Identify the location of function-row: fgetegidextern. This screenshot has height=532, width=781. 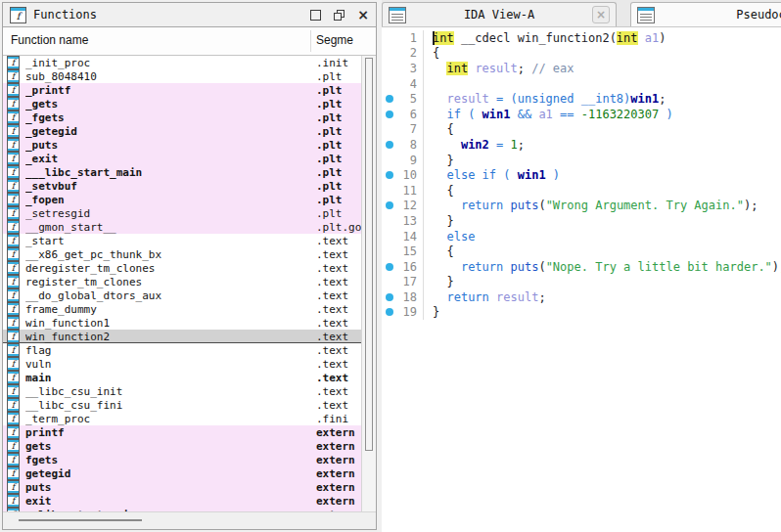
(182, 473).